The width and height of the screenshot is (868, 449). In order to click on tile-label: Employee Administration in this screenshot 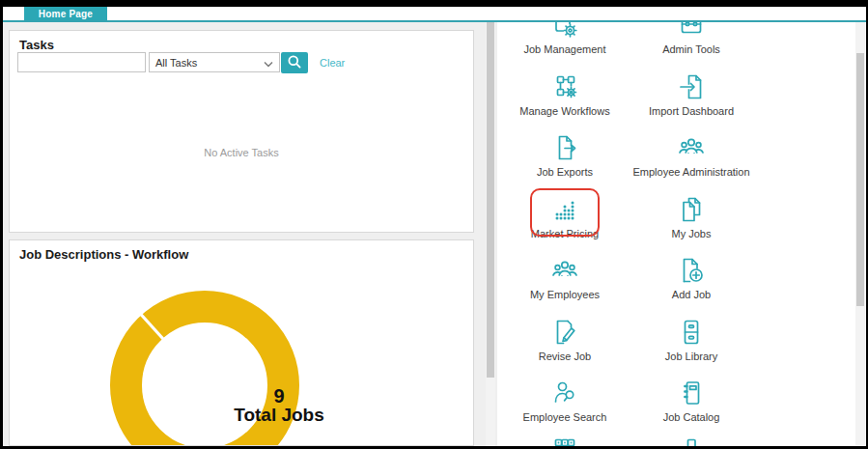, I will do `click(691, 172)`.